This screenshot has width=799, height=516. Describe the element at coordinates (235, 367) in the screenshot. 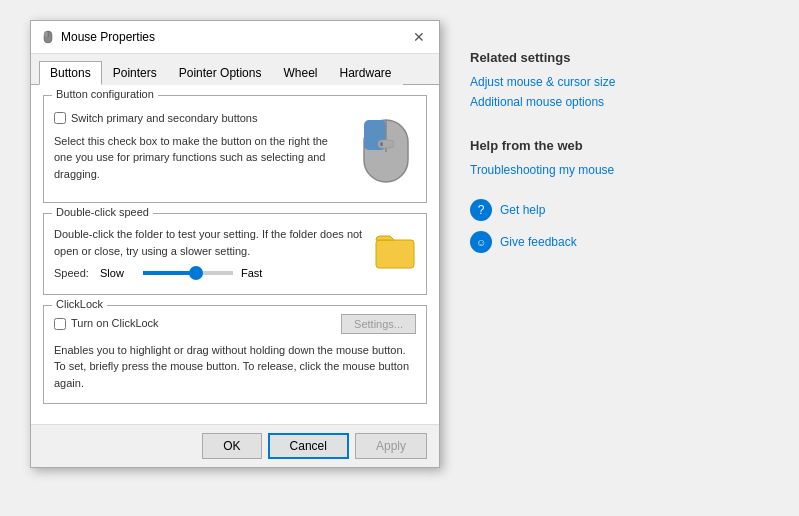

I see `clicklock-desc: Enables you to highlight or drag without…` at that location.